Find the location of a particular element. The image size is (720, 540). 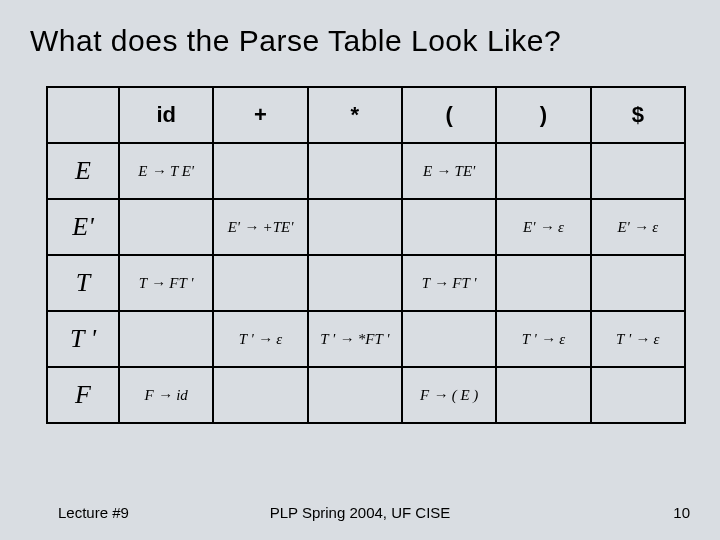

table-row: E' E' → +TE' E' → ε E' → ε is located at coordinates (366, 227).